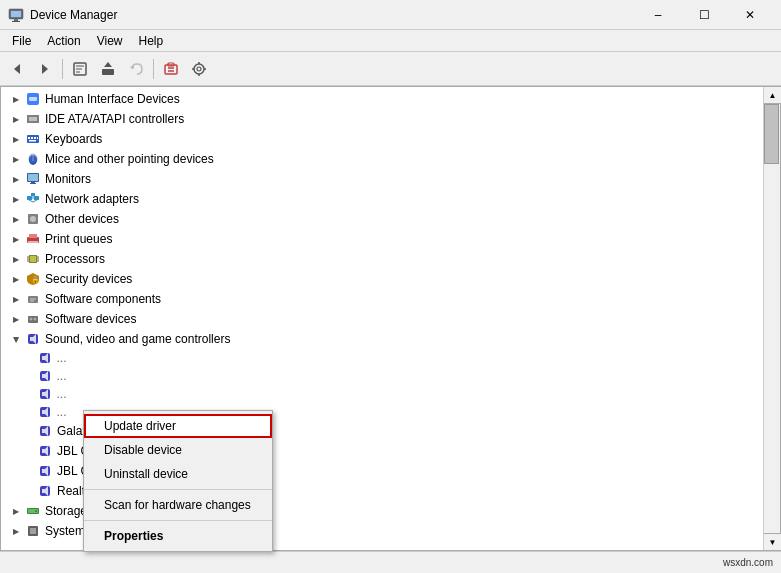  I want to click on watermark: wsxdn.com, so click(748, 562).